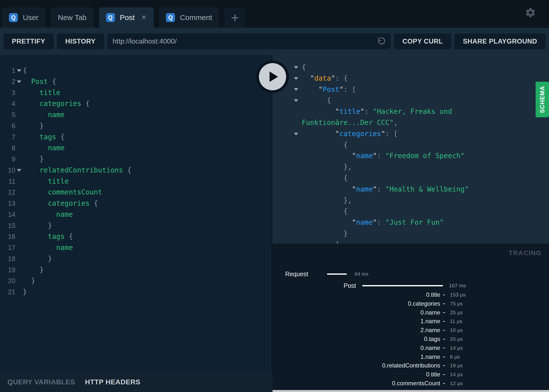 The image size is (549, 392). What do you see at coordinates (29, 41) in the screenshot?
I see `prettify-button: PRETTIFY` at bounding box center [29, 41].